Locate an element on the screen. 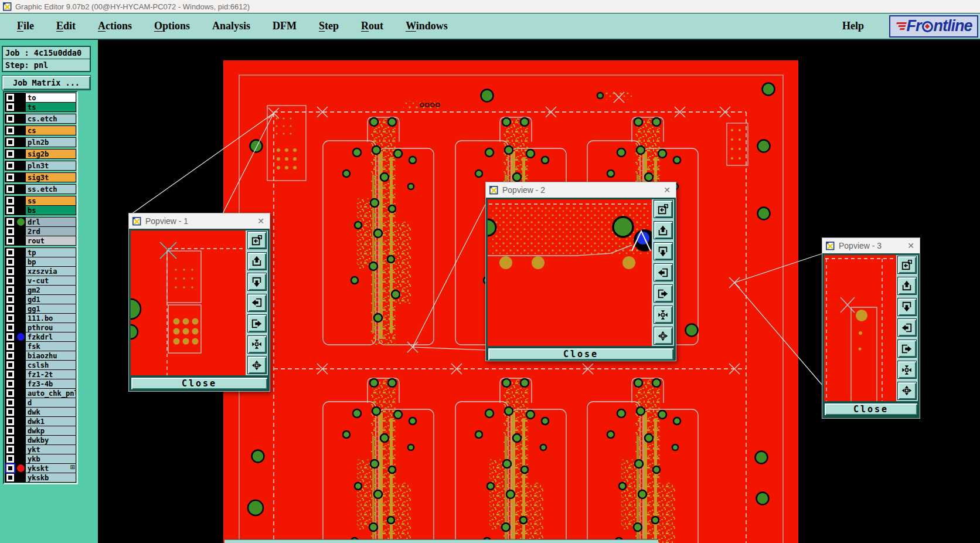 This screenshot has width=980, height=543. layer-name: gg1 is located at coordinates (50, 308).